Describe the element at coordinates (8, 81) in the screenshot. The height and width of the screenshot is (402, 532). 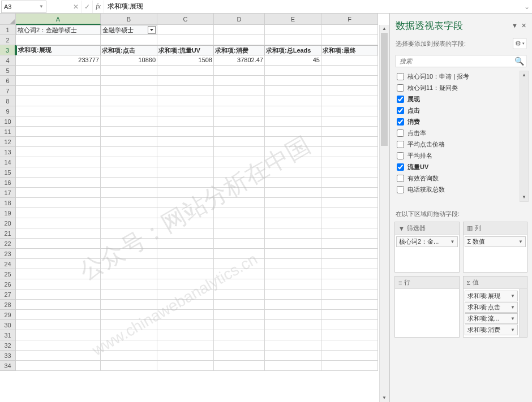
I see `row-header: 6` at that location.